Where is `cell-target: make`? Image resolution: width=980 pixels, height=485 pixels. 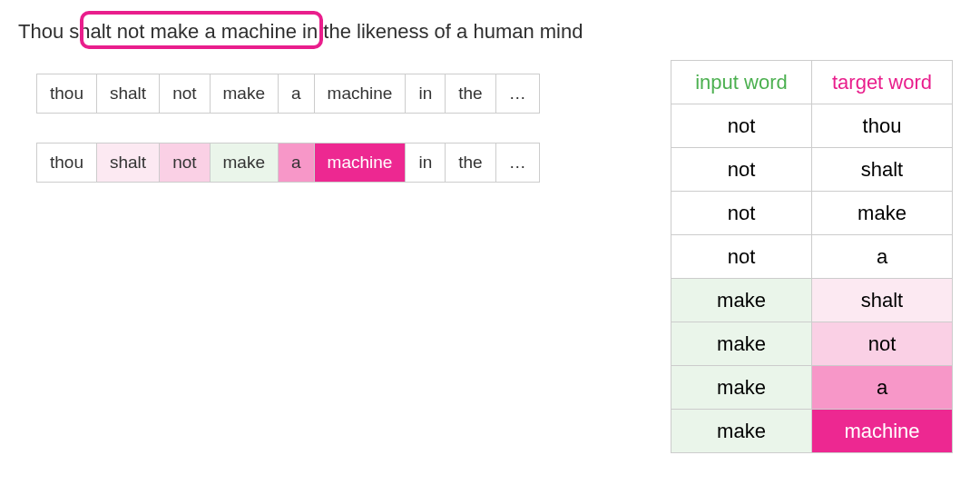
cell-target: make is located at coordinates (882, 213).